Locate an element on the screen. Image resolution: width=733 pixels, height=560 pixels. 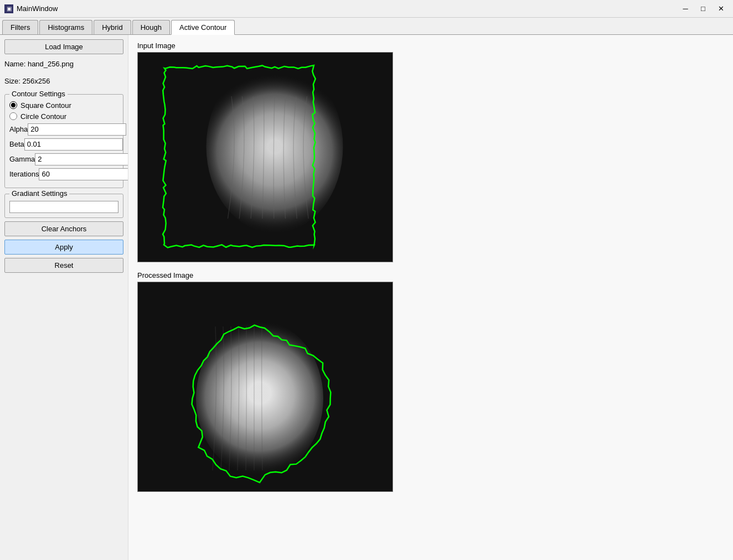
contour-settings-label: Contour Settings is located at coordinates (39, 94).